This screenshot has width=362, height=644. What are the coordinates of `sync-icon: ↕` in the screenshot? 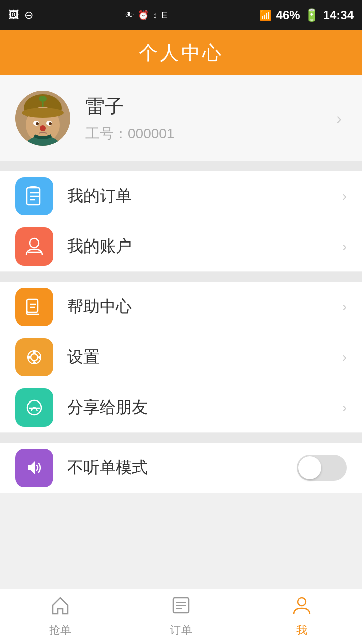 It's located at (155, 15).